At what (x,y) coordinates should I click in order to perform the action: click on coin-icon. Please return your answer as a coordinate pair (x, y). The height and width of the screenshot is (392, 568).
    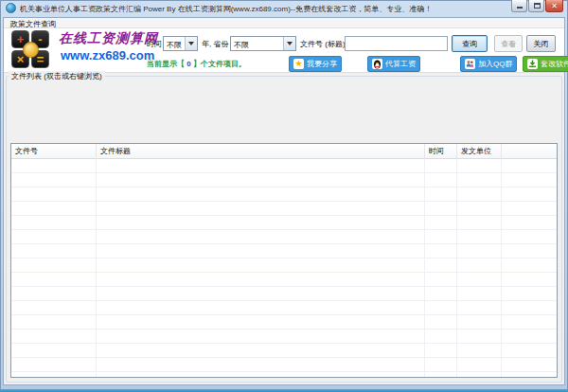
    Looking at the image, I should click on (30, 49).